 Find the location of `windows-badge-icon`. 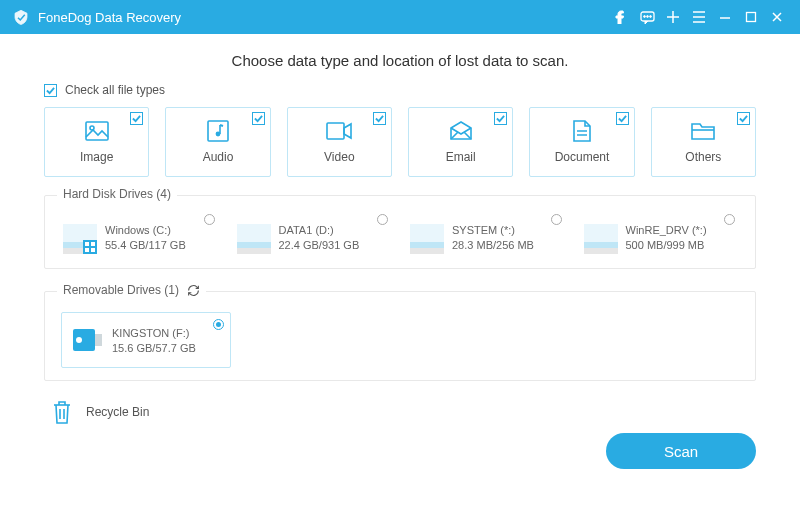

windows-badge-icon is located at coordinates (90, 247).